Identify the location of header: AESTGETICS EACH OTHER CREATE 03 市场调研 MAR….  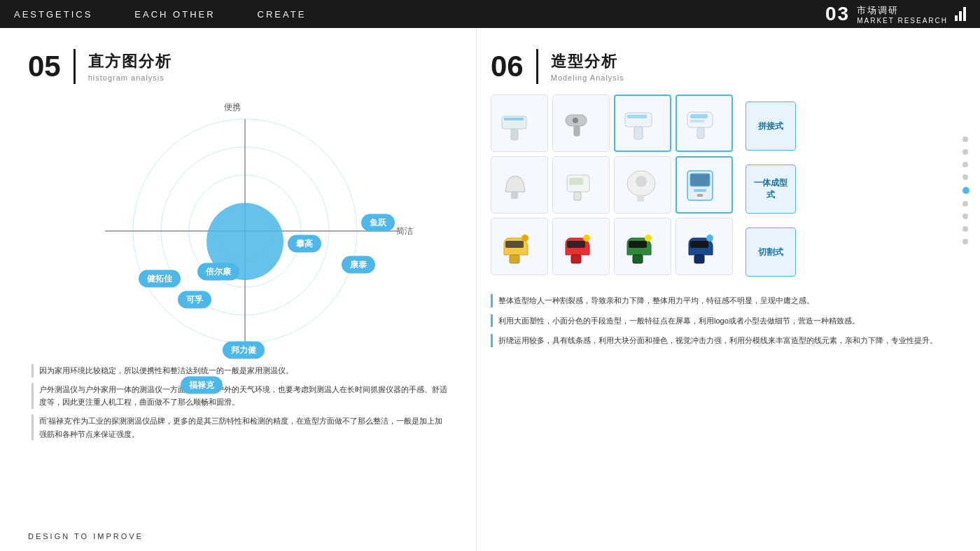
(490, 14).